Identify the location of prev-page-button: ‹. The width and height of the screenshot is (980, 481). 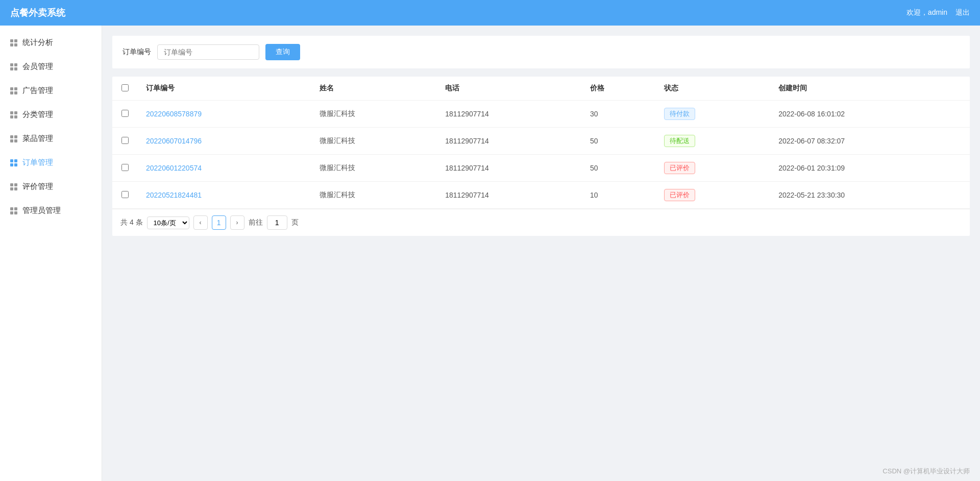
(201, 223).